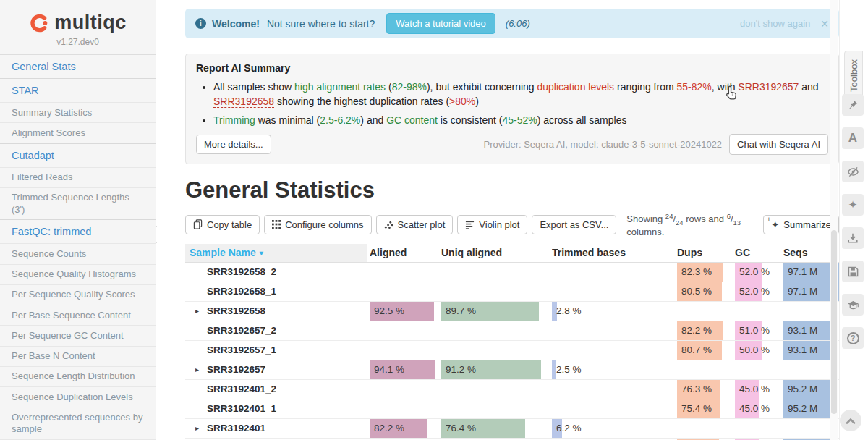 Image resolution: width=868 pixels, height=440 pixels. What do you see at coordinates (78, 376) in the screenshot?
I see `sidebar-item: Sequence Length Distribution` at bounding box center [78, 376].